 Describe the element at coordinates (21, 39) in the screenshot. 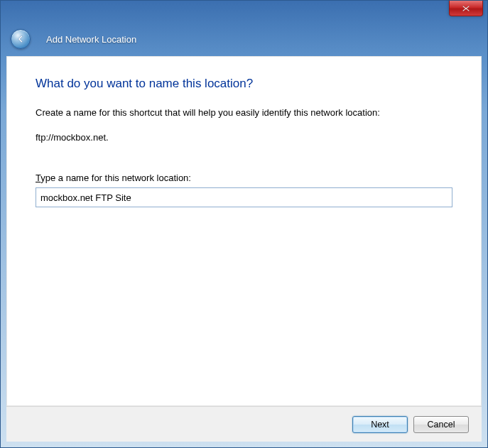

I see `arrow-left-icon` at that location.